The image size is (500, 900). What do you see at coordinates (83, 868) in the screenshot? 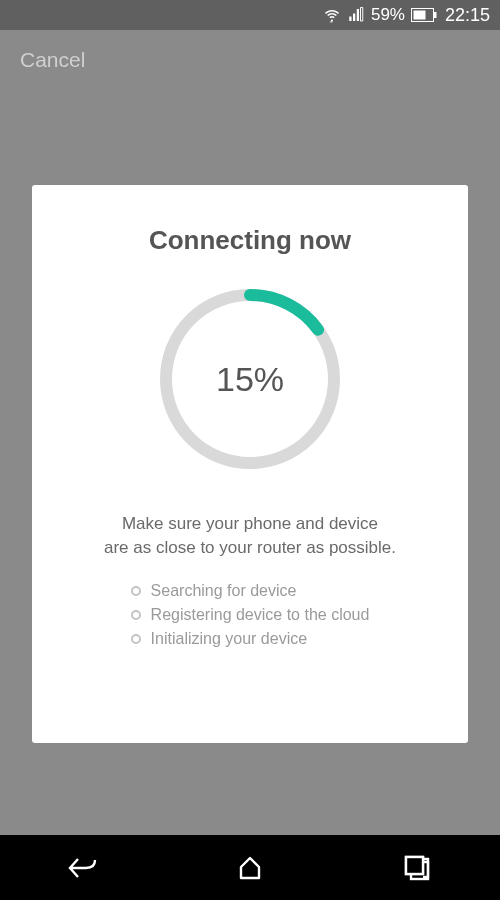
I see `back-icon` at bounding box center [83, 868].